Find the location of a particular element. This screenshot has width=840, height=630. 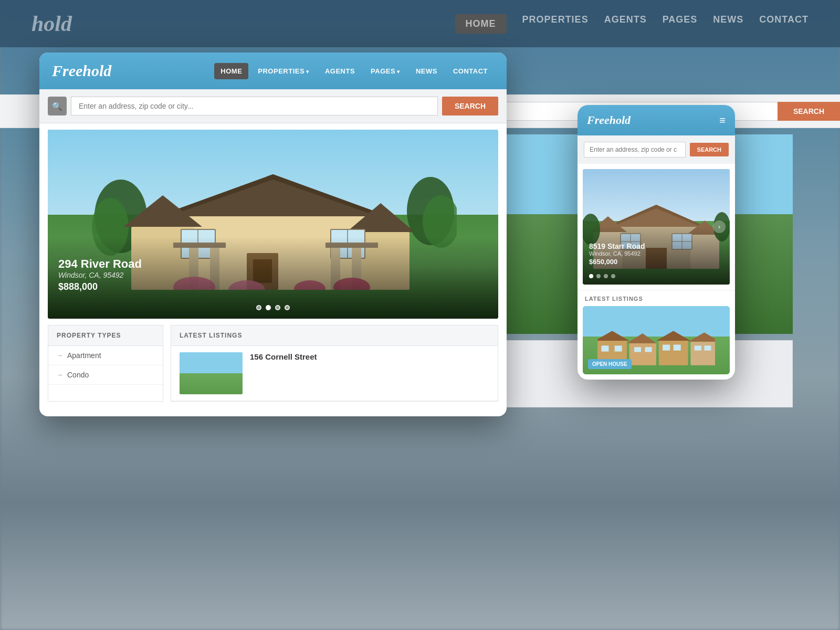

search-icon-button: 🔍 is located at coordinates (57, 106).